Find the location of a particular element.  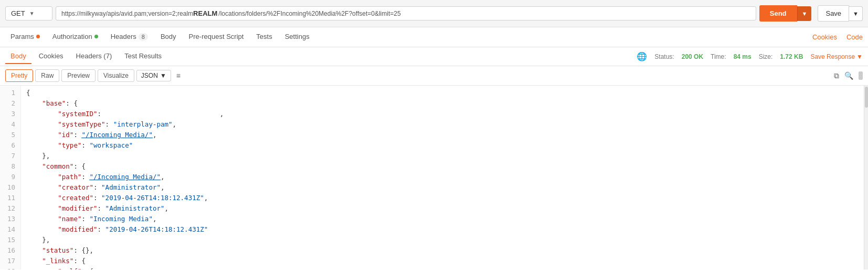

format-type-chevron: ▼ is located at coordinates (163, 76).